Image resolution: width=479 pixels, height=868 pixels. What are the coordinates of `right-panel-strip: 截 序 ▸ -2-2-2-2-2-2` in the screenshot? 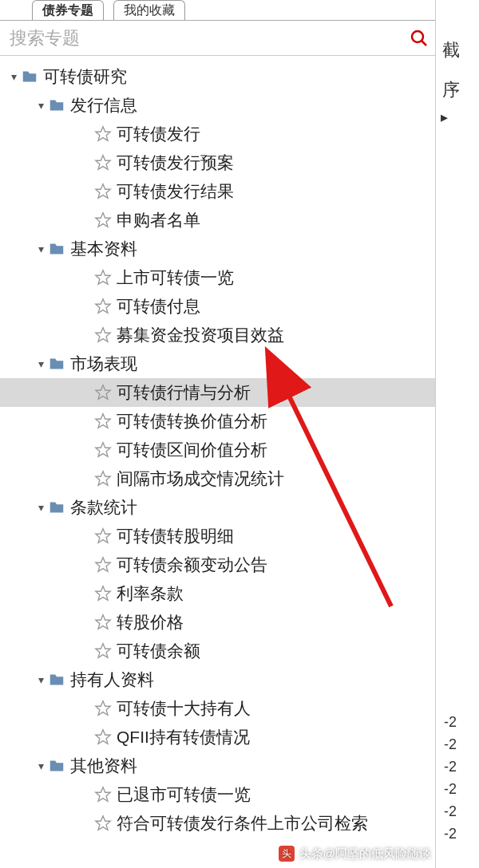 It's located at (457, 434).